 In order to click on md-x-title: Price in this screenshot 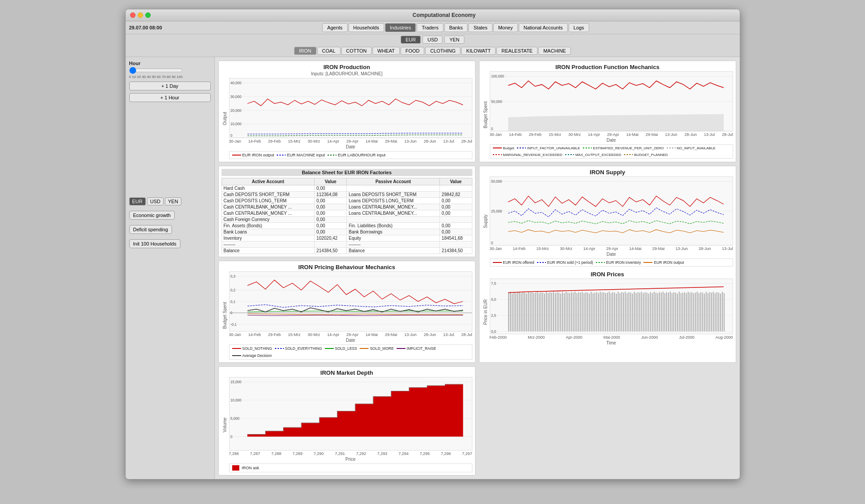, I will do `click(351, 459)`.